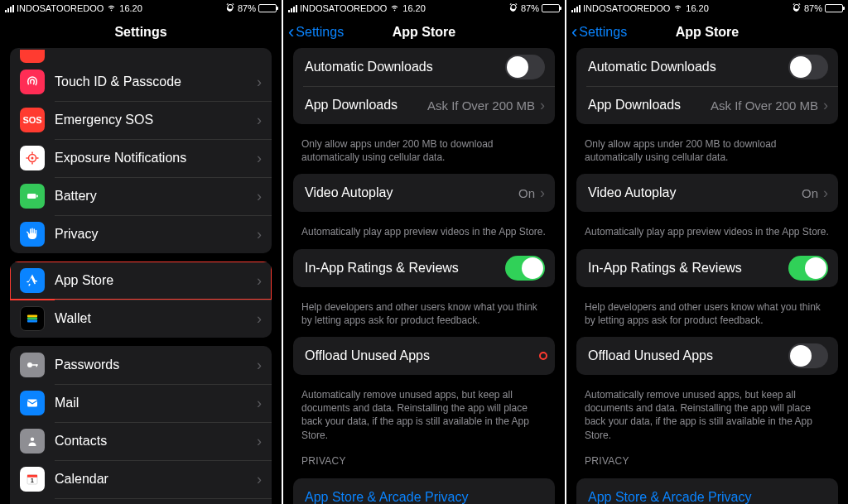  What do you see at coordinates (424, 193) in the screenshot?
I see `group-video: Video Autoplay On ›` at bounding box center [424, 193].